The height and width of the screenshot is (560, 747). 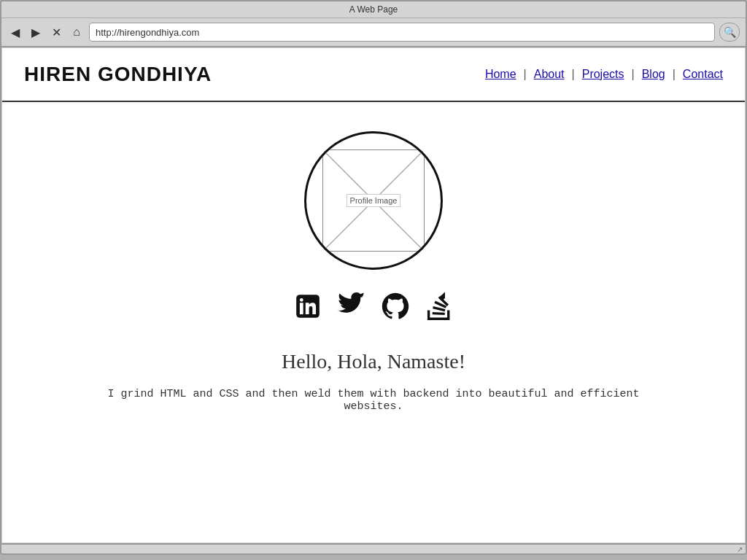 I want to click on twitter-icon, so click(x=352, y=306).